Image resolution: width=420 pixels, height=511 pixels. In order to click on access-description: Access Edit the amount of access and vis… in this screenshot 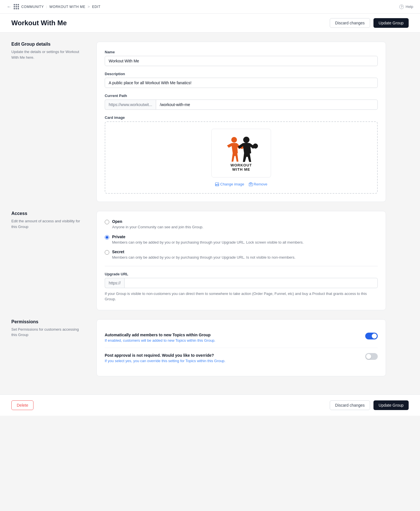, I will do `click(48, 261)`.